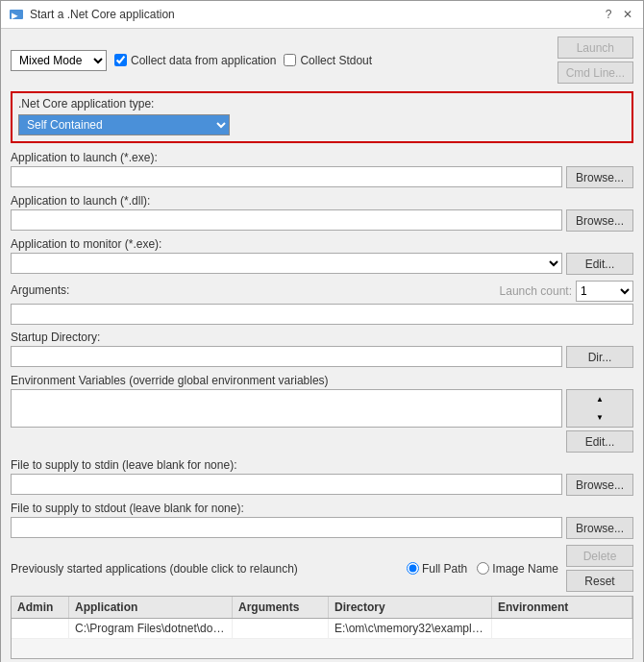 This screenshot has width=644, height=662. I want to click on cell-environment, so click(562, 628).